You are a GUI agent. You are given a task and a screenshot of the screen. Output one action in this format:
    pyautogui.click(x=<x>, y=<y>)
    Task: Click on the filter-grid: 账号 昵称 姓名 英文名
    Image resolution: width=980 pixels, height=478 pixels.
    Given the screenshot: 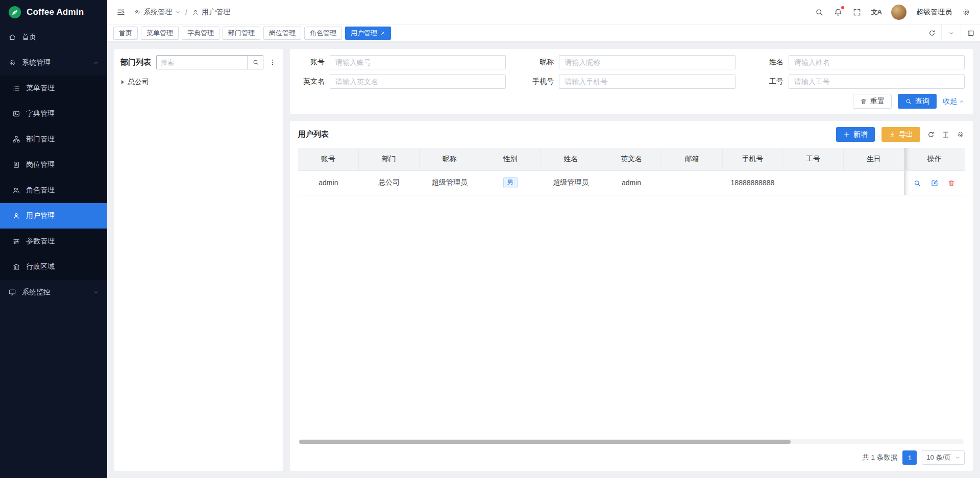 What is the action you would take?
    pyautogui.click(x=631, y=72)
    